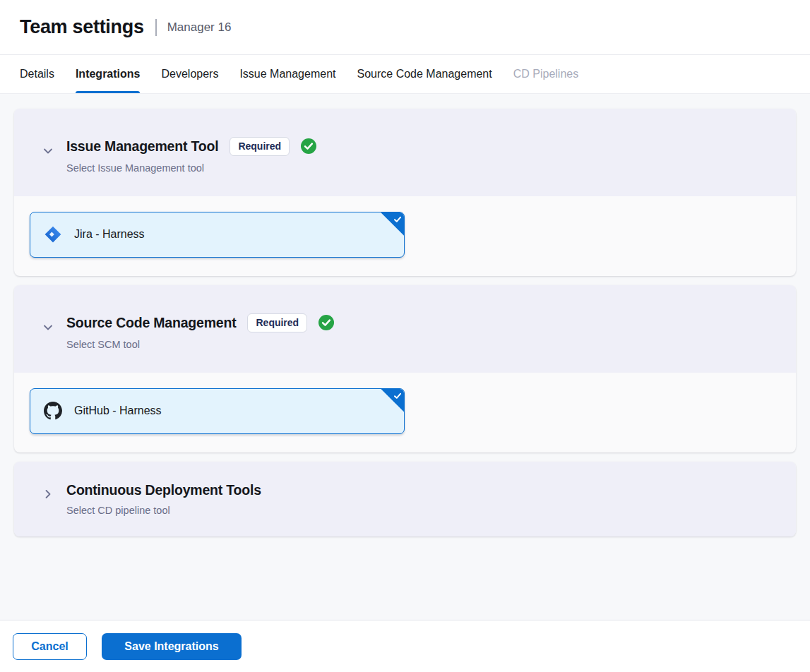 This screenshot has width=810, height=672. I want to click on tab-integrations: Integrations, so click(108, 74).